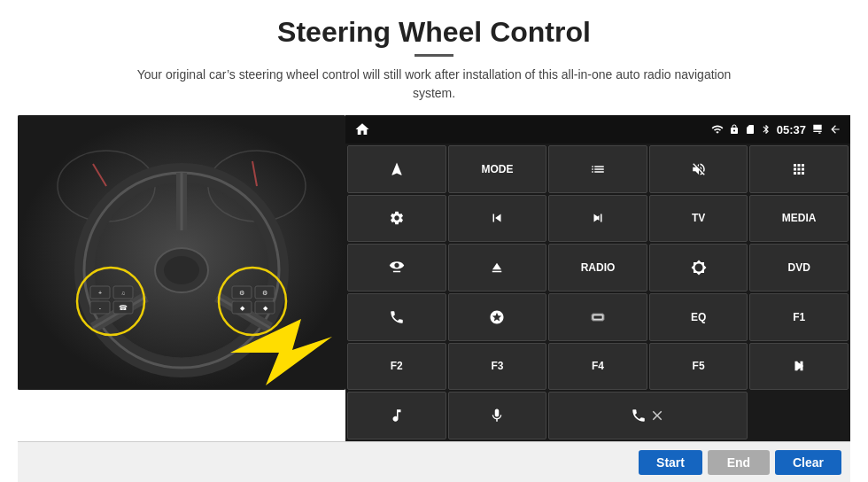 The image size is (868, 482). I want to click on wifi-icon, so click(717, 129).